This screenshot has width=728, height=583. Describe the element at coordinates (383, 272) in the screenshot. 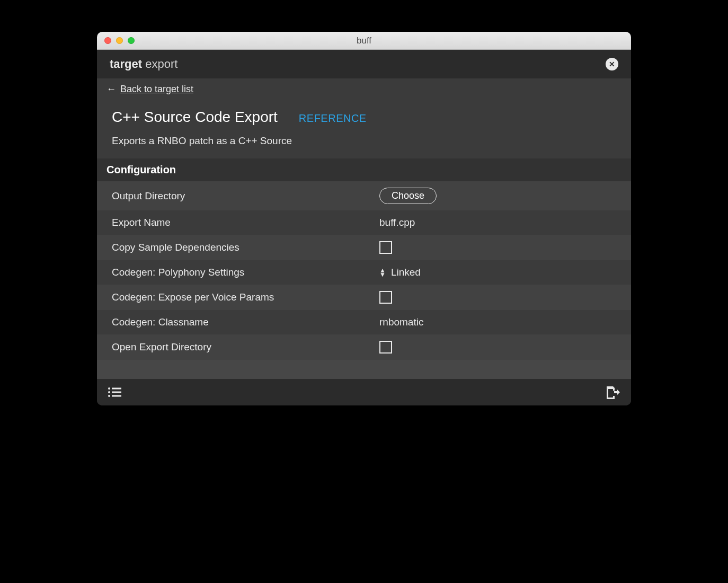

I see `stepper-polyphony-icon: ▲▼` at that location.